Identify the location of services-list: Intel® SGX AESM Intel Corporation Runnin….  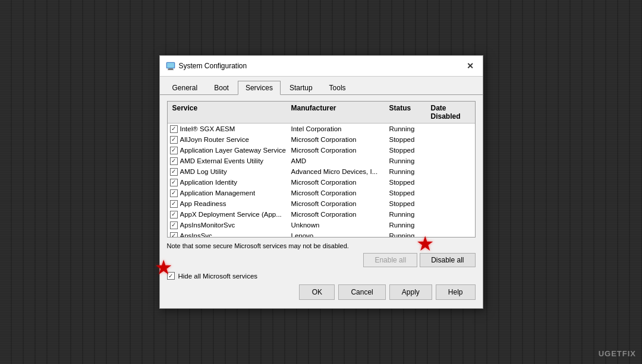
(321, 181).